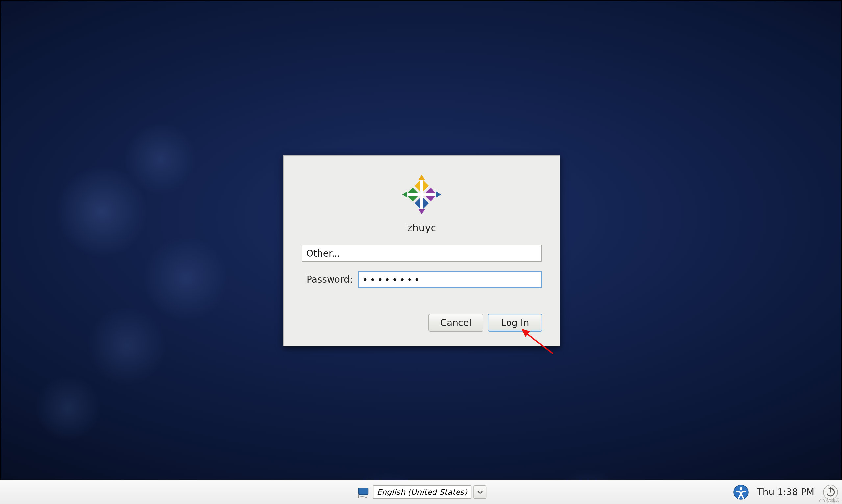 The width and height of the screenshot is (842, 504). I want to click on language-label: English (United States), so click(422, 492).